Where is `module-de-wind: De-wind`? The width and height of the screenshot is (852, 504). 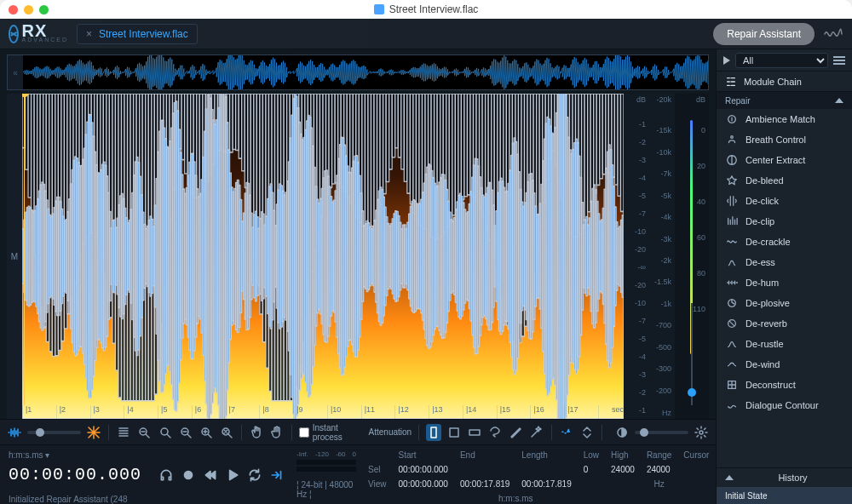
module-de-wind: De-wind is located at coordinates (784, 364).